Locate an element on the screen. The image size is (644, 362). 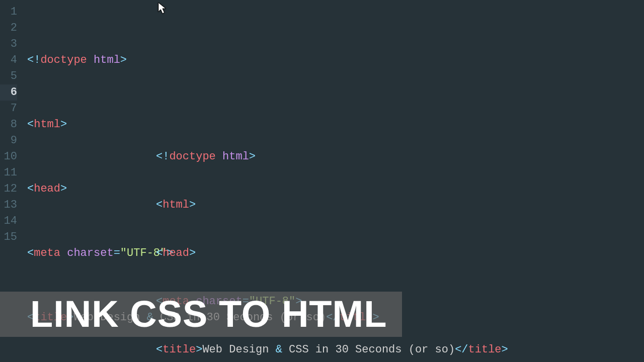
banner-title: LINK CSS TO HTML is located at coordinates (208, 314).